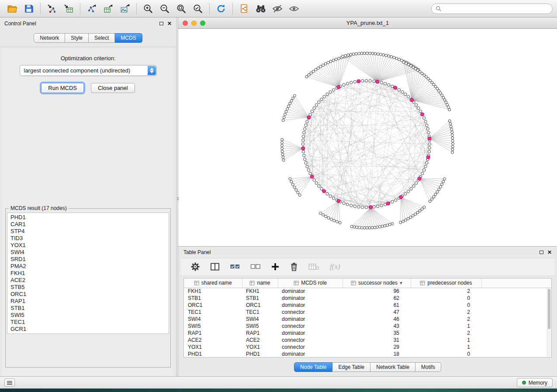 The height and width of the screenshot is (392, 557). What do you see at coordinates (88, 245) in the screenshot?
I see `result-item: YOX1` at bounding box center [88, 245].